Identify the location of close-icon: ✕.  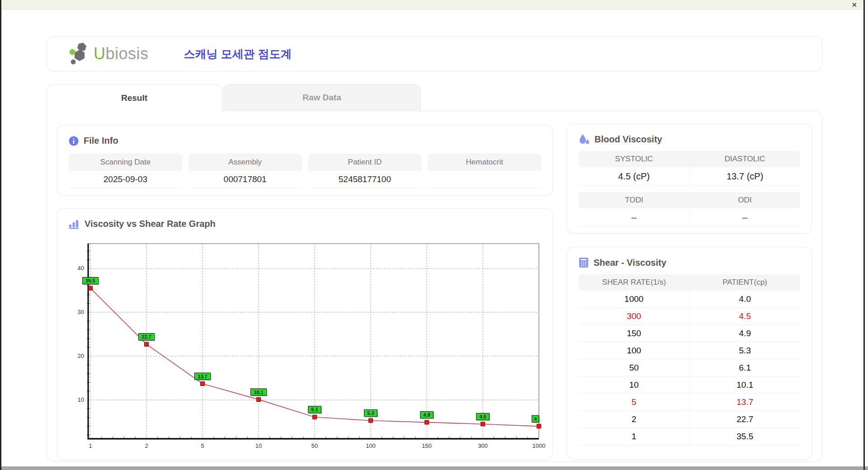
(854, 5).